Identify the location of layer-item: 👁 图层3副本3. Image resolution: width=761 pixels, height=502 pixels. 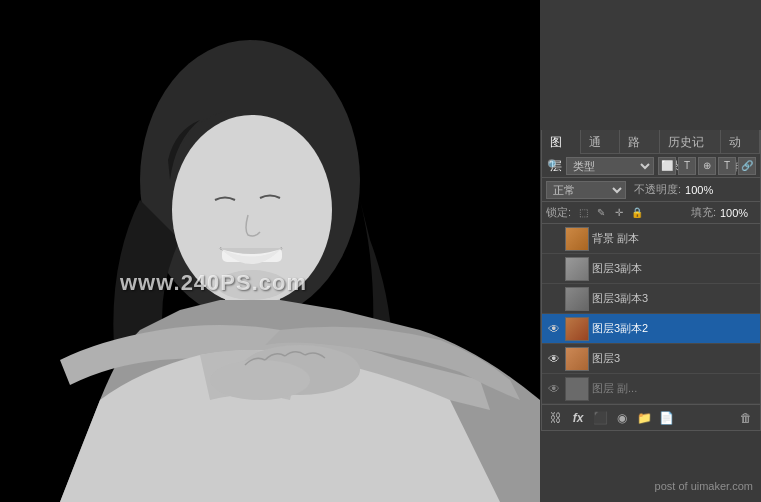
(651, 299).